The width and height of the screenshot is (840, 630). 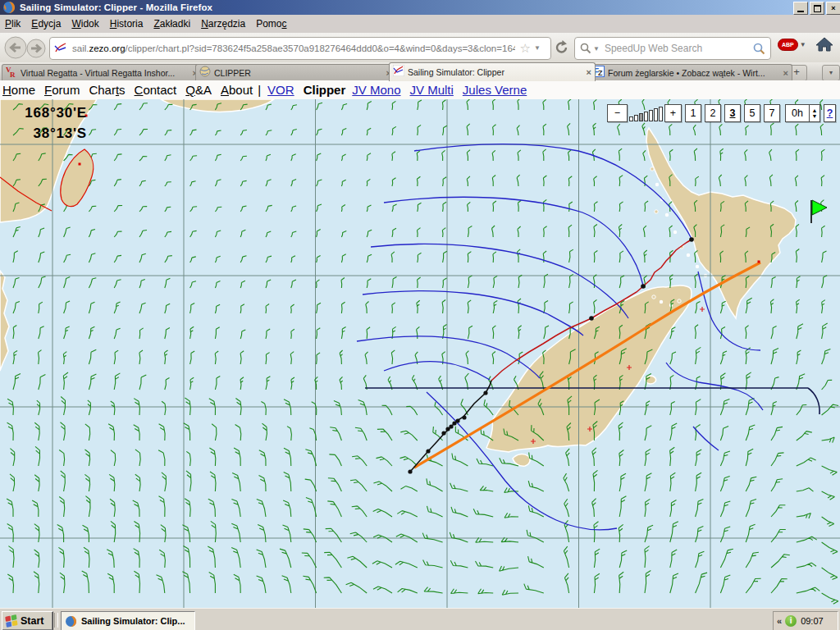 I want to click on tray-info-icon: i, so click(x=791, y=621).